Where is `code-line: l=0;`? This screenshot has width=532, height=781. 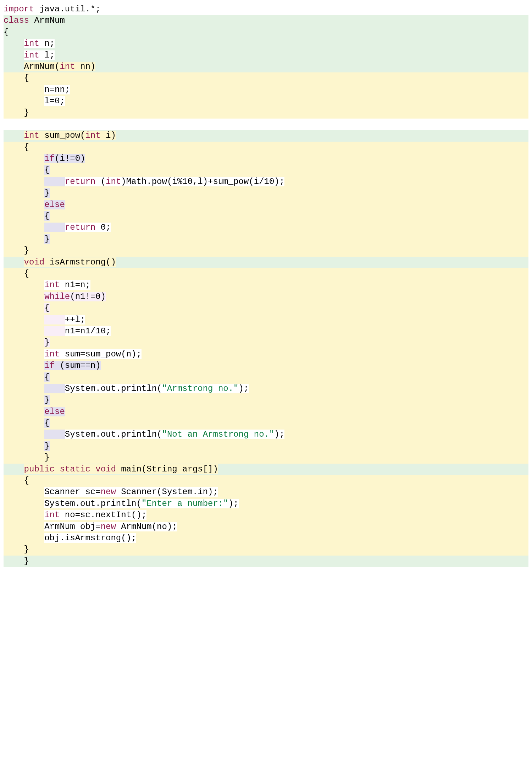 code-line: l=0; is located at coordinates (266, 101).